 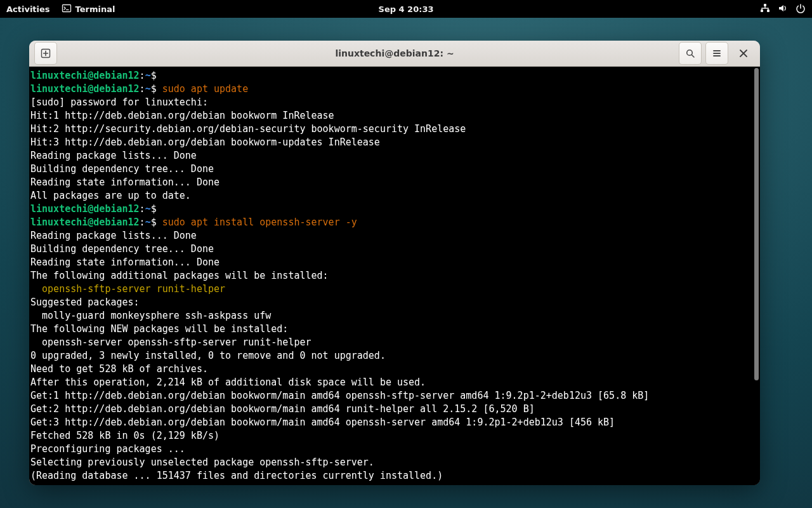 I want to click on prompt-user-host: linuxtechi@debian12, so click(x=85, y=76).